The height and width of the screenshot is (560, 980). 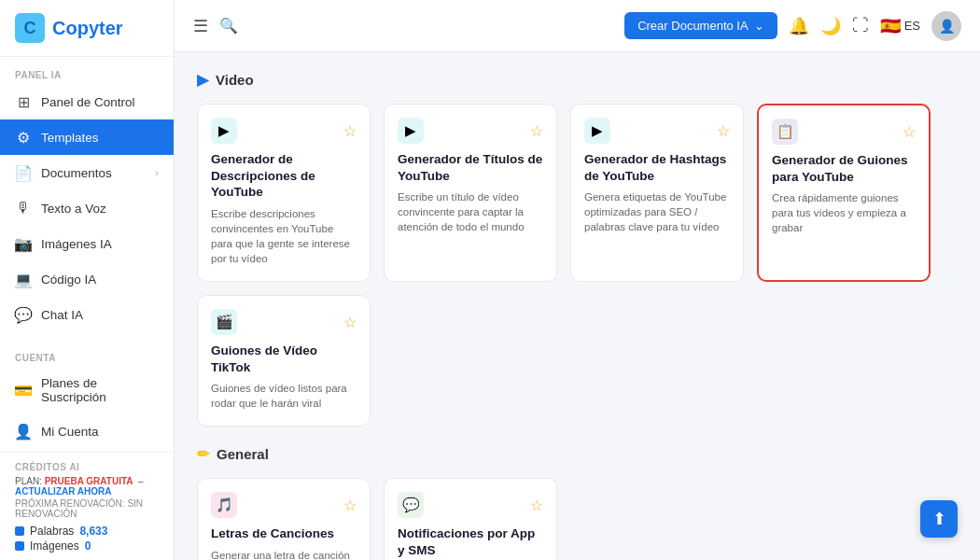 I want to click on card-title: Generador de Títulos de YouTube, so click(x=470, y=168).